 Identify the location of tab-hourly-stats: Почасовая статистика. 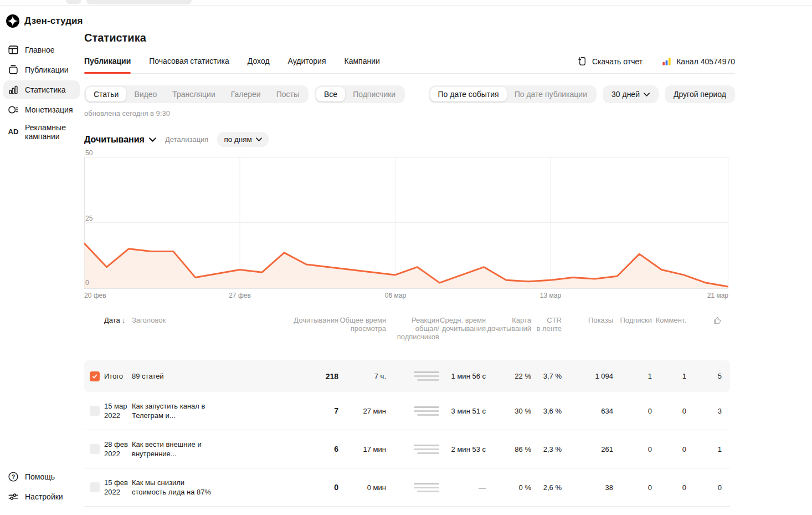
(189, 63).